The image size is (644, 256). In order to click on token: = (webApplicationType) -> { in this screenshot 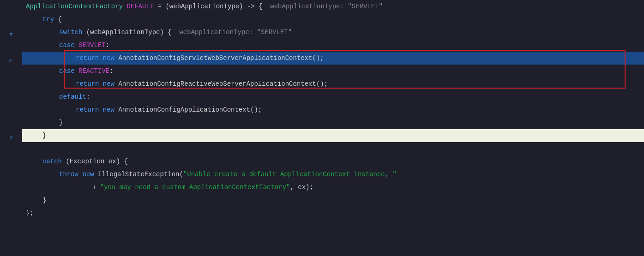, I will do `click(212, 6)`.